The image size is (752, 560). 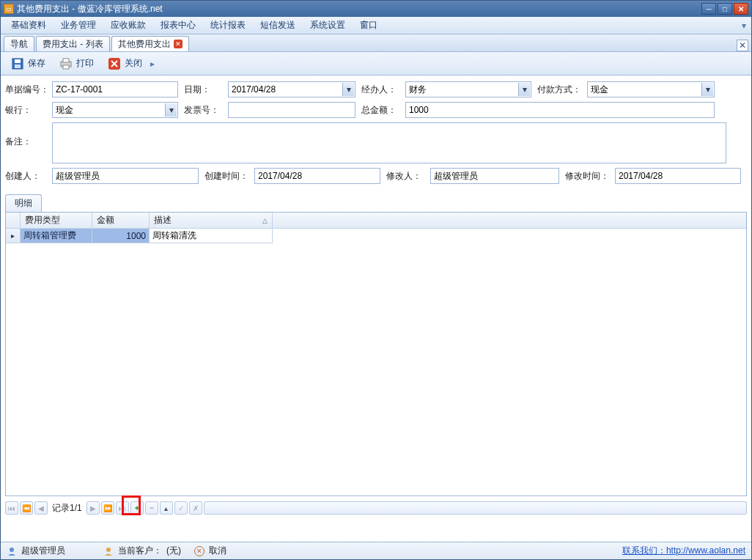 What do you see at coordinates (29, 176) in the screenshot?
I see `label-creator: 创建人：` at bounding box center [29, 176].